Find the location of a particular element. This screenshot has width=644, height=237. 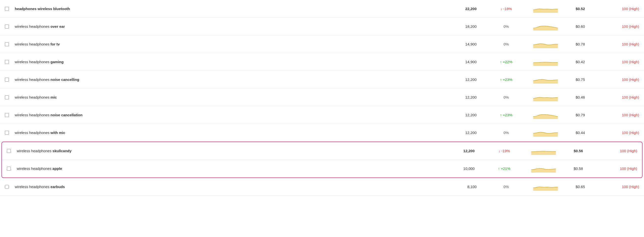

keyword-text: wireless headphones over ear is located at coordinates (40, 26).